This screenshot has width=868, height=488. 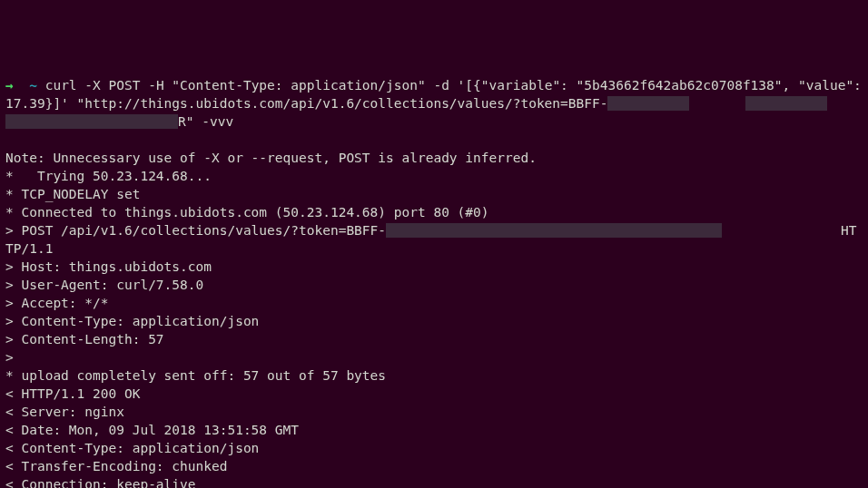 What do you see at coordinates (101, 483) in the screenshot?
I see `output-line: < Connection: keep-alive` at bounding box center [101, 483].